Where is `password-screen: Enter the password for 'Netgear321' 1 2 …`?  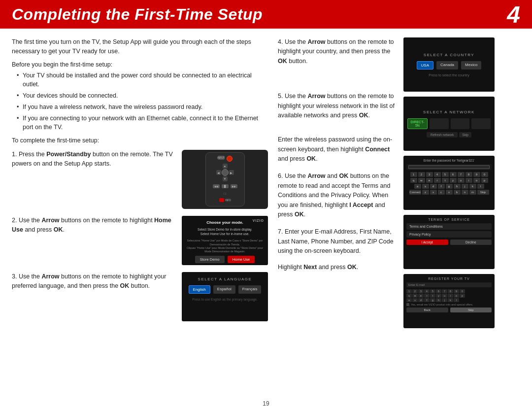 password-screen: Enter the password for 'Netgear321' 1 2 … is located at coordinates (449, 183).